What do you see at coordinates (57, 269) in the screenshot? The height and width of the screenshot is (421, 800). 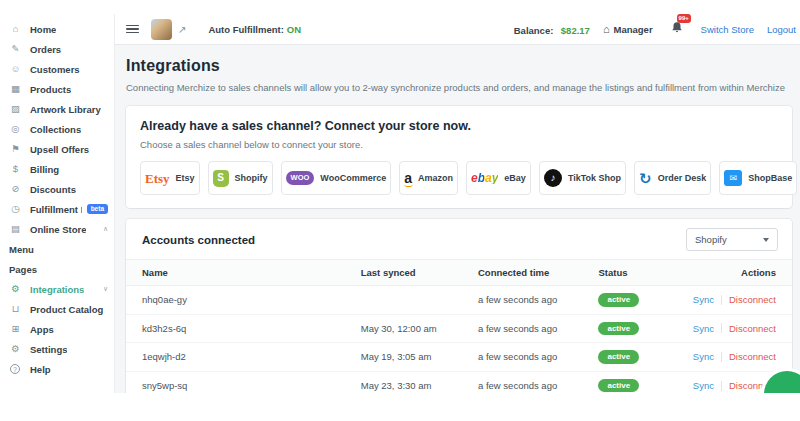 I see `sidebar-item-pages: Pages` at bounding box center [57, 269].